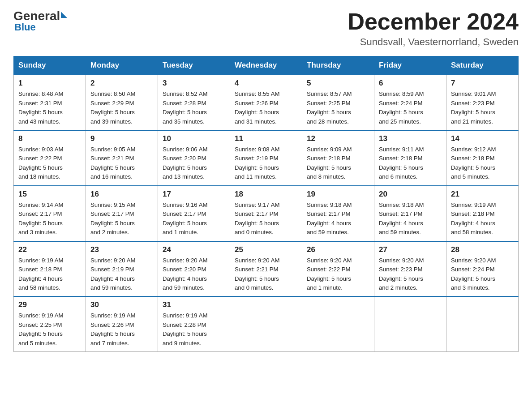 The image size is (532, 411). Describe the element at coordinates (482, 108) in the screenshot. I see `day-info-7: Sunrise: 9:01 AM Sunset: 2:23 PM Dayligh…` at that location.